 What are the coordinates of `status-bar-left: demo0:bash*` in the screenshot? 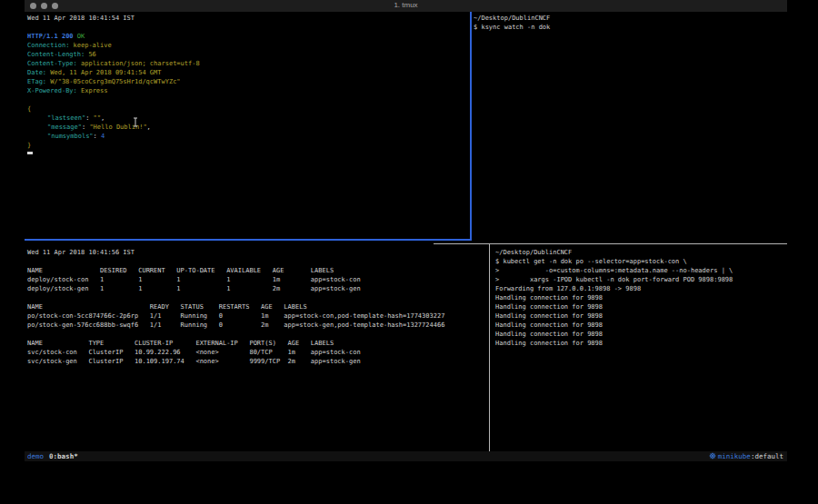 It's located at (53, 456).